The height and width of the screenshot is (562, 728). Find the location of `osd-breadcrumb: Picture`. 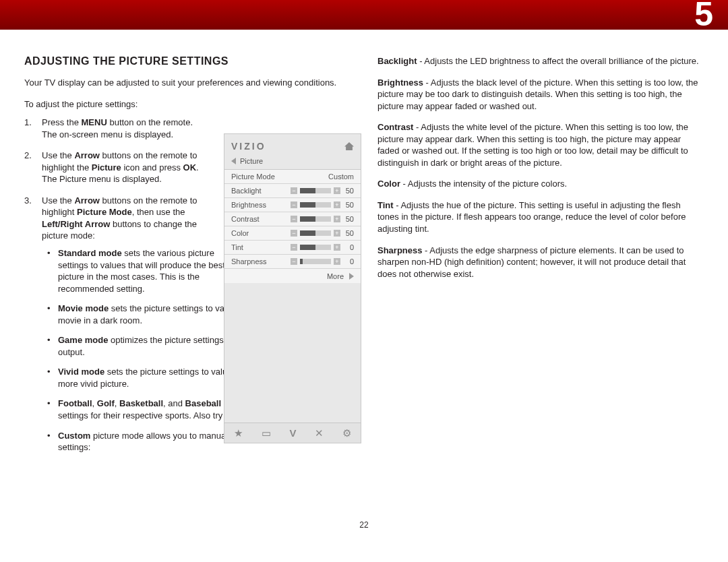

osd-breadcrumb: Picture is located at coordinates (293, 162).